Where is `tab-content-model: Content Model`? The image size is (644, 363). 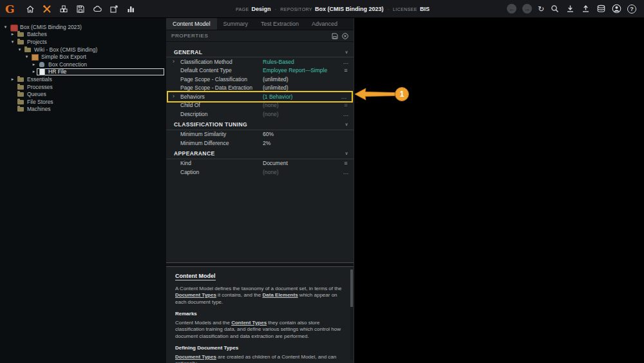
tab-content-model: Content Model is located at coordinates (192, 24).